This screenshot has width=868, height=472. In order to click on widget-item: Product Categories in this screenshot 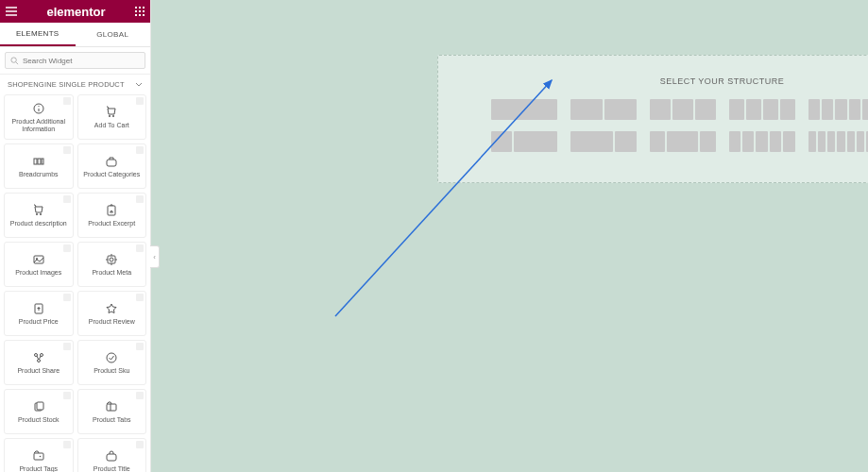, I will do `click(112, 166)`.